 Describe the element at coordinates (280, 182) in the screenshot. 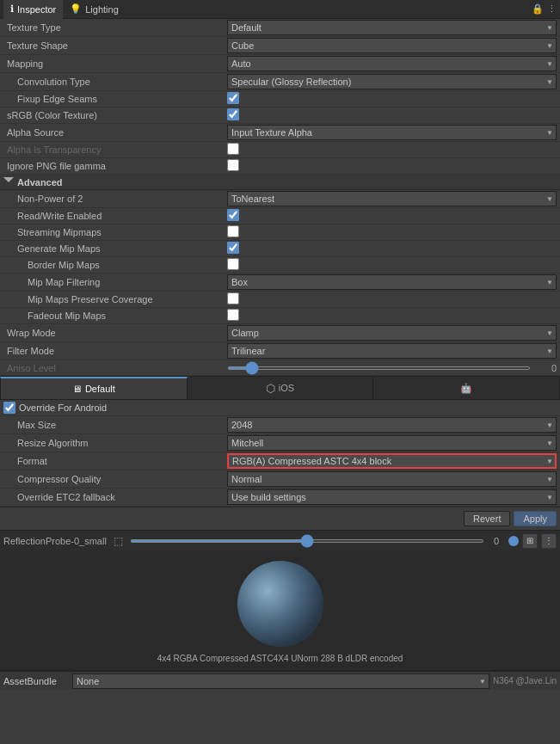

I see `advanced-header: Advanced` at that location.